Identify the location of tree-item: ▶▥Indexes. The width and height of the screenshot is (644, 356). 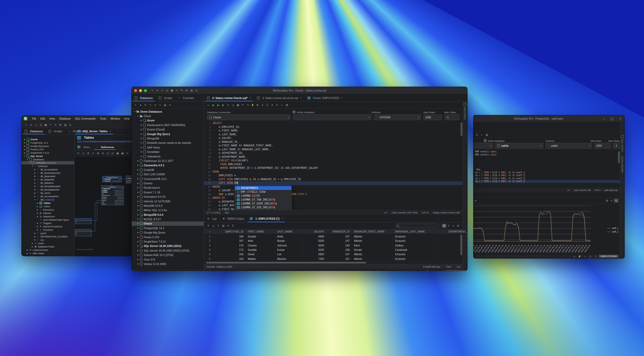
(48, 213).